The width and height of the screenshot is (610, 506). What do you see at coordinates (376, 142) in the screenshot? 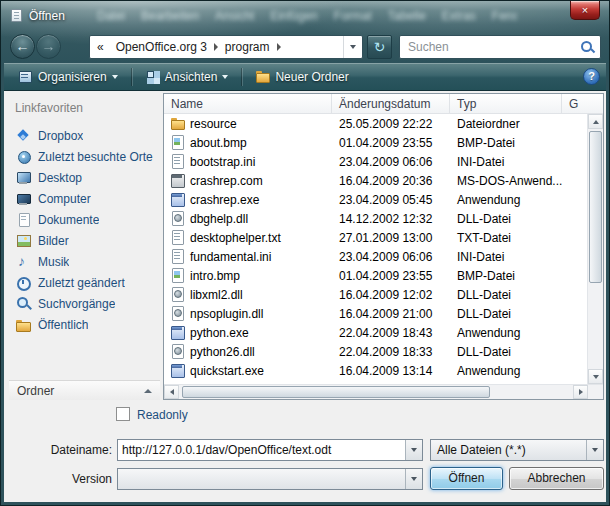
I see `file-row: about.bmp01.04.2009 23:55BMP-Datei` at bounding box center [376, 142].